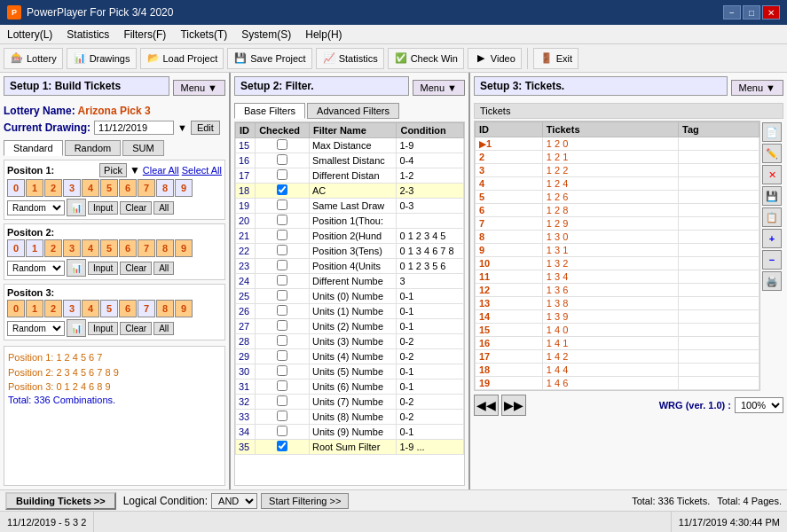 This screenshot has width=787, height=532. I want to click on digit-8-1: 8, so click(165, 188).